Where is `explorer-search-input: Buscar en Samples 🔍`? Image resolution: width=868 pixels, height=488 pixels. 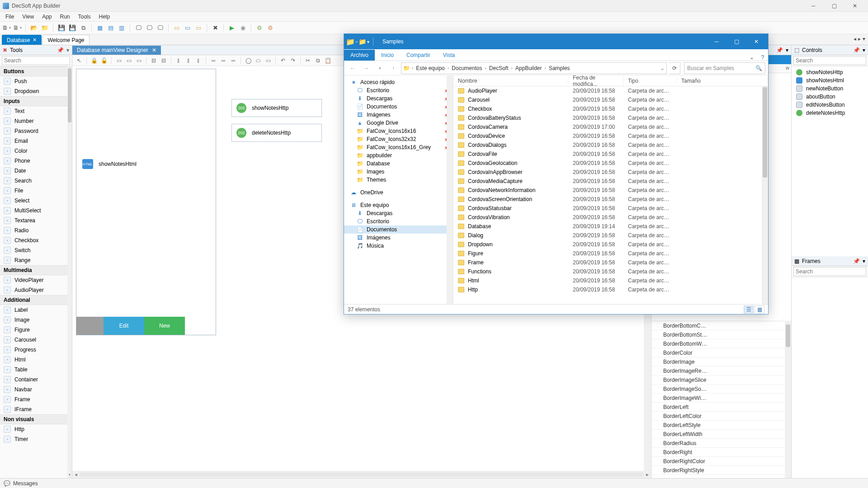
explorer-search-input: Buscar en Samples 🔍 is located at coordinates (725, 68).